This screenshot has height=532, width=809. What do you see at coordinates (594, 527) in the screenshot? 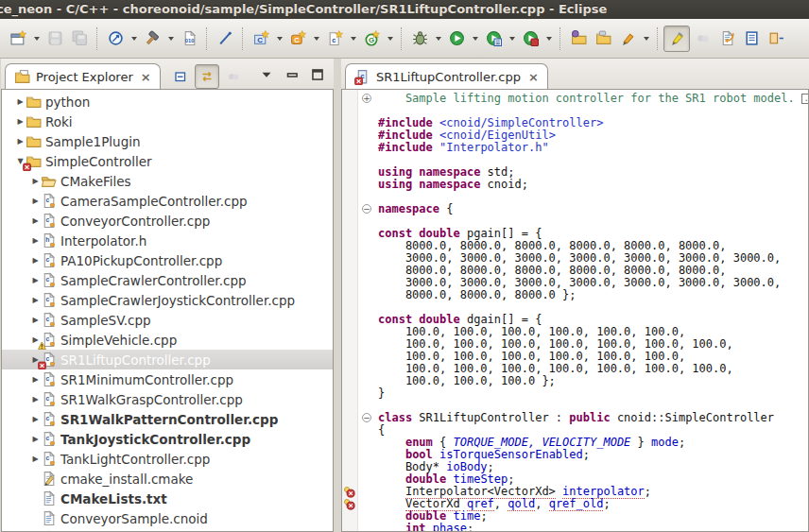
I see `code-line: int phase;` at bounding box center [594, 527].